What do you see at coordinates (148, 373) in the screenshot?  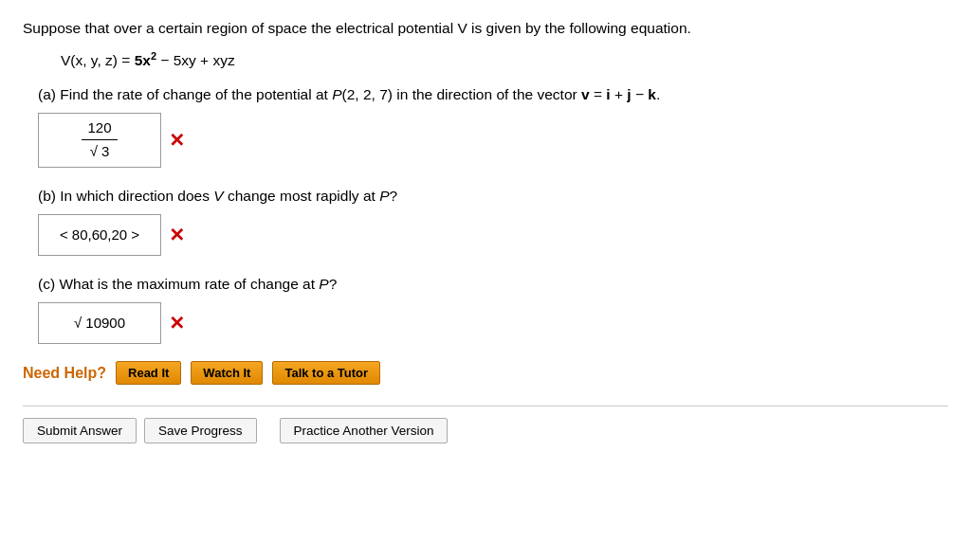 I see `read-it-button: Read It` at bounding box center [148, 373].